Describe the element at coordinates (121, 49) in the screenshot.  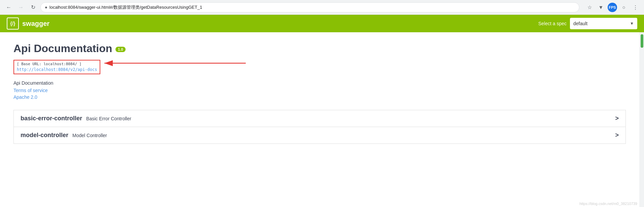
I see `version-badge: 1.0` at that location.